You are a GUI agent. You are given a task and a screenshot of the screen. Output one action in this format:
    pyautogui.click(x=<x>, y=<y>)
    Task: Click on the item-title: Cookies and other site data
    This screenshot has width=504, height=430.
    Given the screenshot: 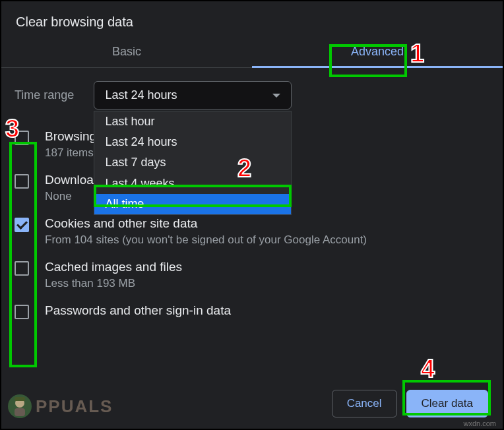 What is the action you would take?
    pyautogui.click(x=206, y=224)
    